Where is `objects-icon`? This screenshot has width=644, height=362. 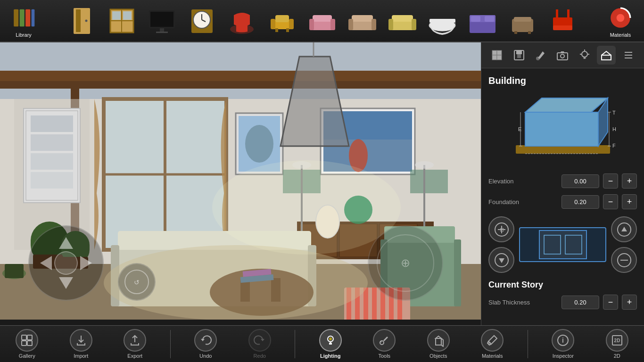
objects-icon is located at coordinates (438, 340).